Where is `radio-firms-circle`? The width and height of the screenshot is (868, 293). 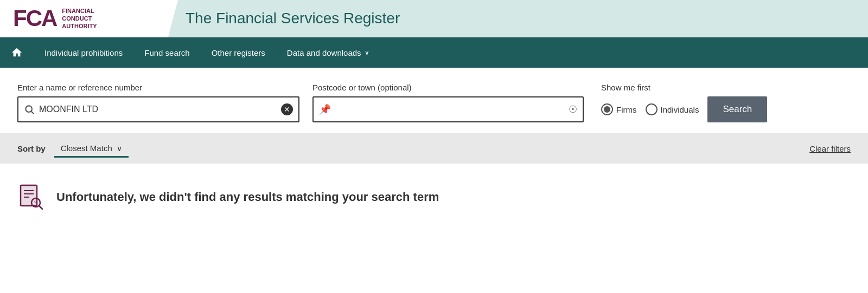
radio-firms-circle is located at coordinates (607, 109).